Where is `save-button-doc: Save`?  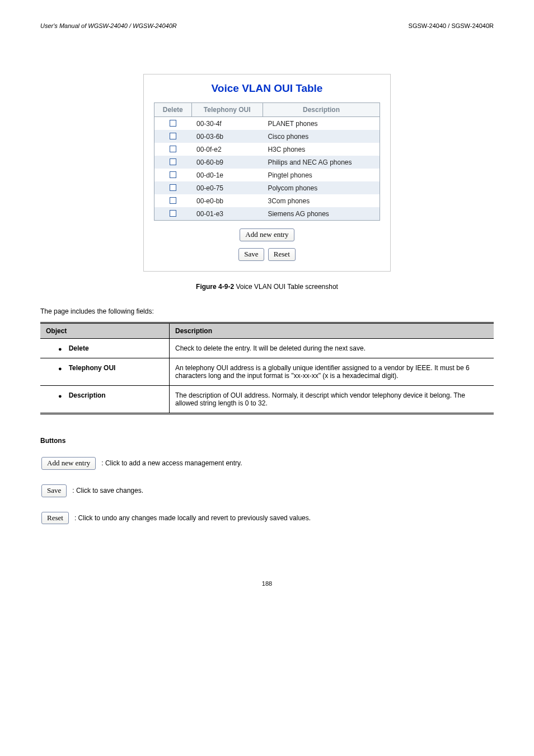 save-button-doc: Save is located at coordinates (54, 491).